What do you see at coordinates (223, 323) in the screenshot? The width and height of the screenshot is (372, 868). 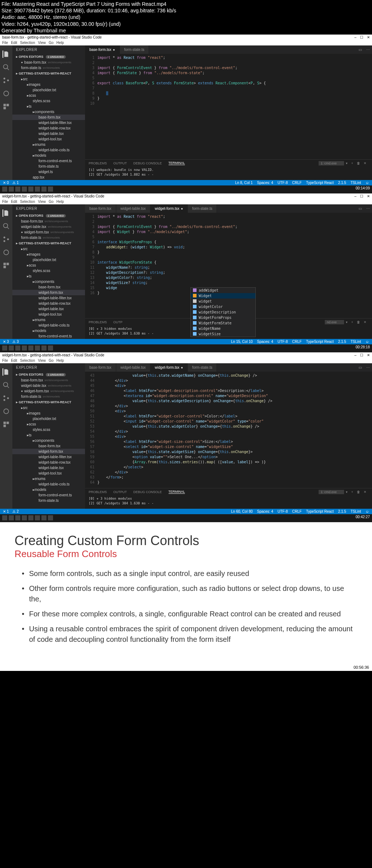 I see `autocomplete-item: WidgetFormState` at bounding box center [223, 323].